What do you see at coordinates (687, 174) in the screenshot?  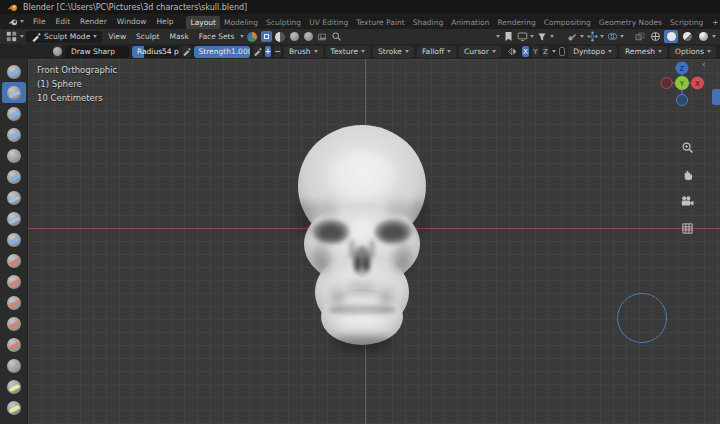 I see `move-hand-icon` at bounding box center [687, 174].